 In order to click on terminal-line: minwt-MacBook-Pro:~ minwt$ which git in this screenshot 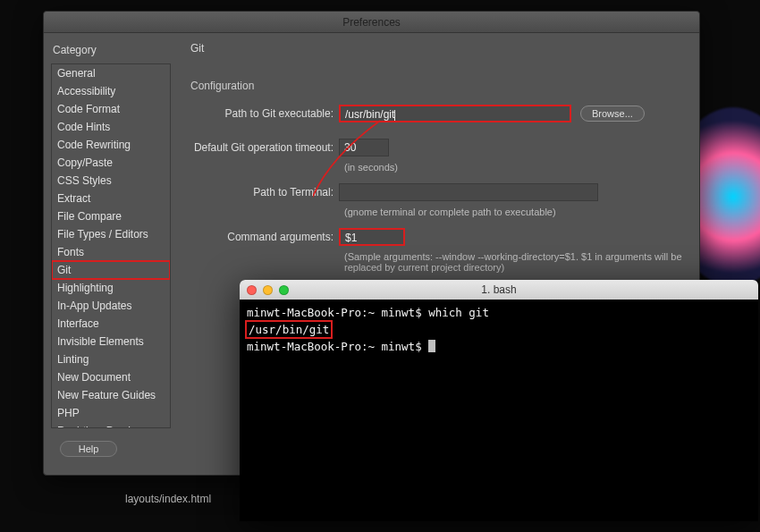, I will do `click(499, 313)`.